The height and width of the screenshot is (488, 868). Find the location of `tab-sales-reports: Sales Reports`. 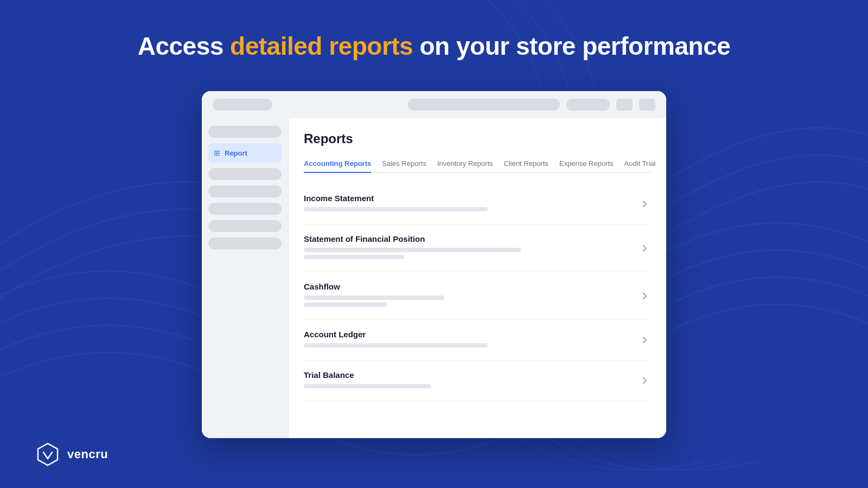

tab-sales-reports: Sales Reports is located at coordinates (404, 164).